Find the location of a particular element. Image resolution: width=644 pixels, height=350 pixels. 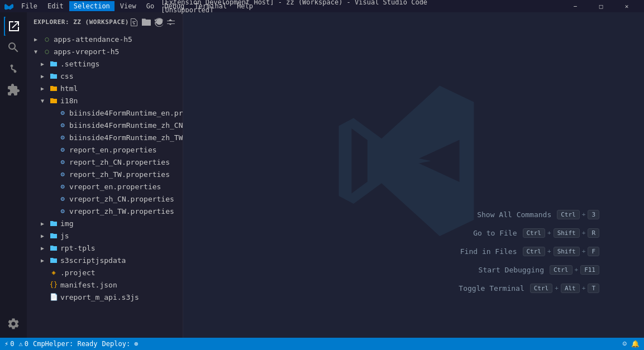

tree-item-s3js: 📄 vreport_m_api.s3js is located at coordinates (105, 297).